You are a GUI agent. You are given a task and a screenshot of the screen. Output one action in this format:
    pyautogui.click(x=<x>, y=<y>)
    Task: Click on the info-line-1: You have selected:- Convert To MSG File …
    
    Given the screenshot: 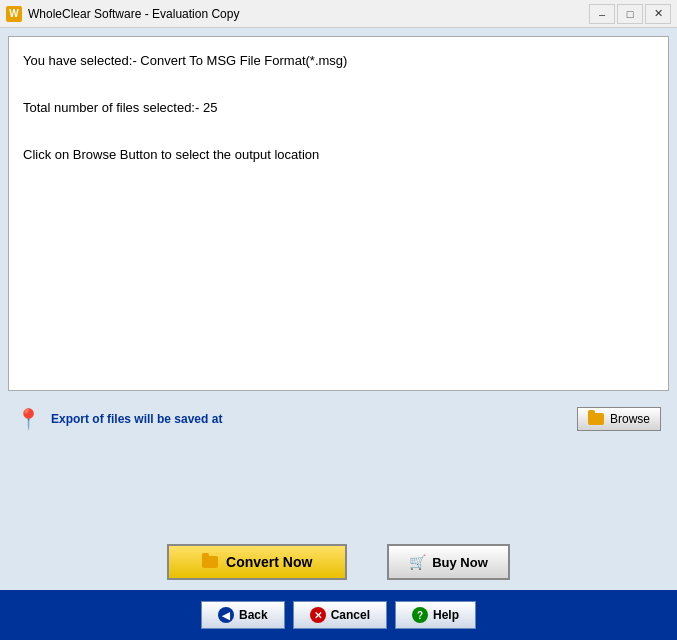 What is the action you would take?
    pyautogui.click(x=338, y=60)
    